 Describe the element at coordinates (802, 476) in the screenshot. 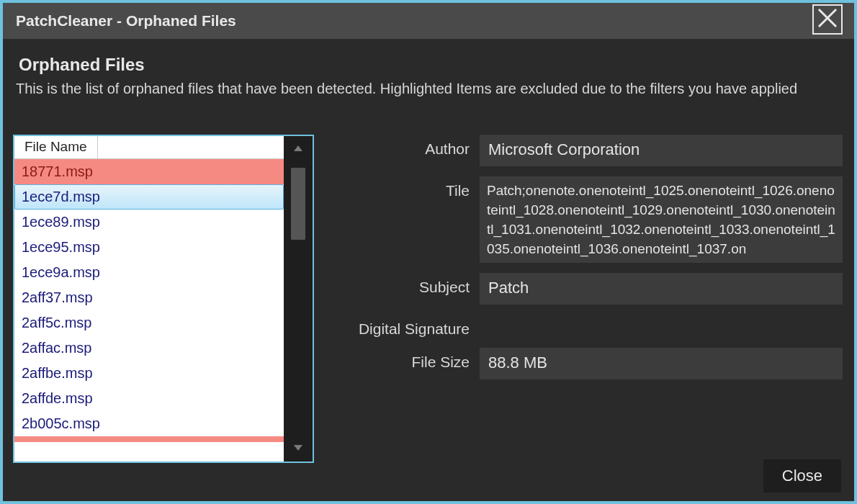

I see `close-button: Close` at that location.